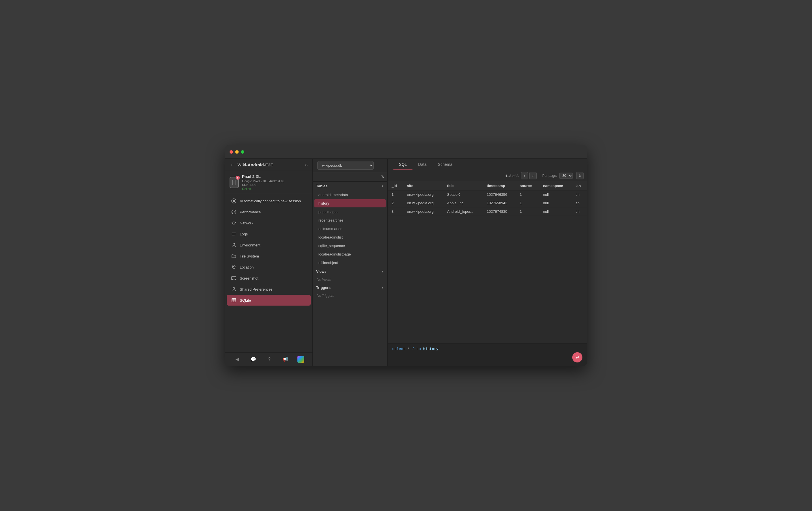 Image resolution: width=812 pixels, height=511 pixels. I want to click on tables-section-label: Tables, so click(322, 186).